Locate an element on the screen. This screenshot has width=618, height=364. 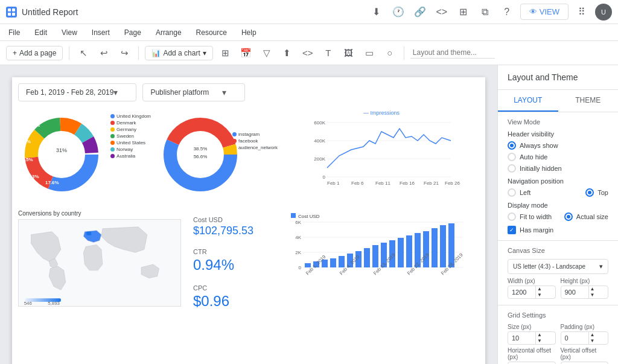
svg-text: Feb 21 is located at coordinates (431, 184).